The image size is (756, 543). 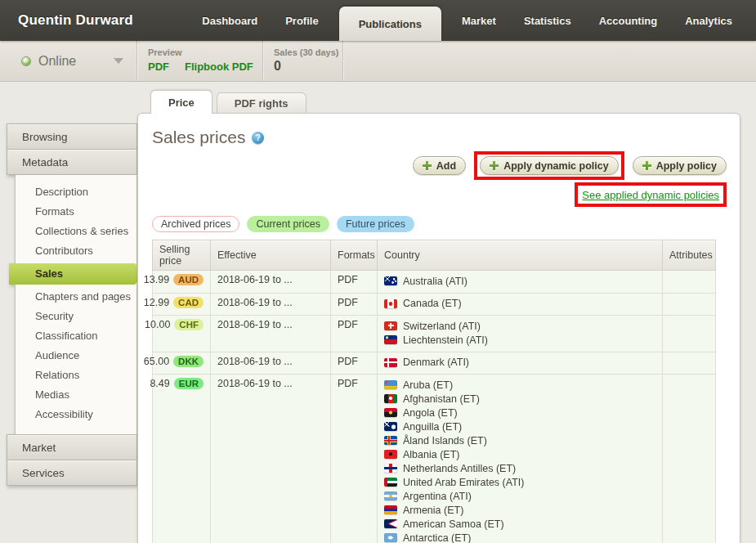 I want to click on status-label: Online, so click(x=57, y=61).